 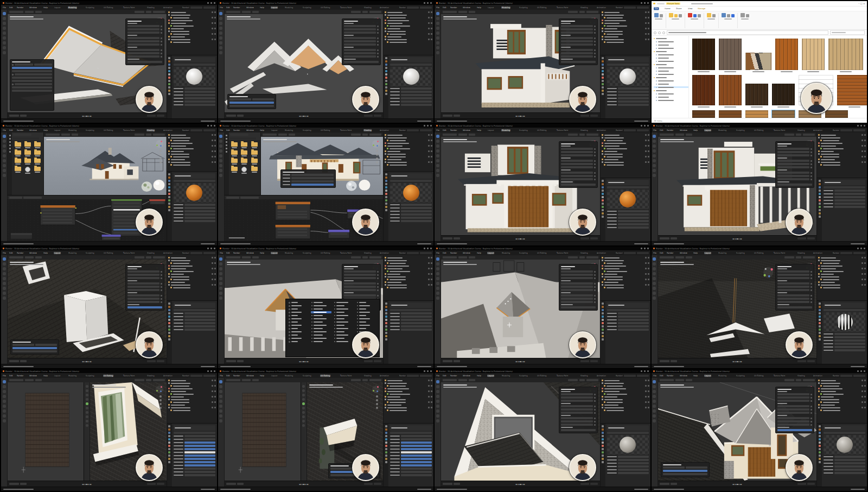 What do you see at coordinates (161, 162) in the screenshot?
I see `perspective-icon` at bounding box center [161, 162].